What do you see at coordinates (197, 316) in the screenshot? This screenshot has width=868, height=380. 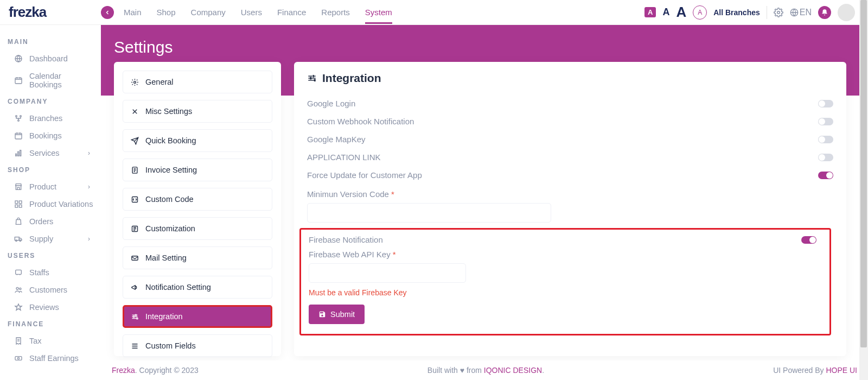 I see `settings-nav-integration: Integration` at bounding box center [197, 316].